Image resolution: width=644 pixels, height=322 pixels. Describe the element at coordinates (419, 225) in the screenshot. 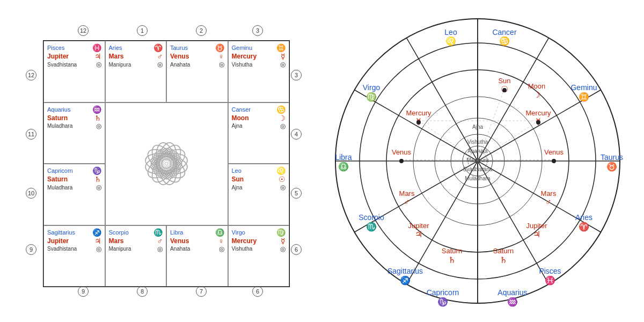

I see `planet-jupiter-left: Jupiter` at that location.